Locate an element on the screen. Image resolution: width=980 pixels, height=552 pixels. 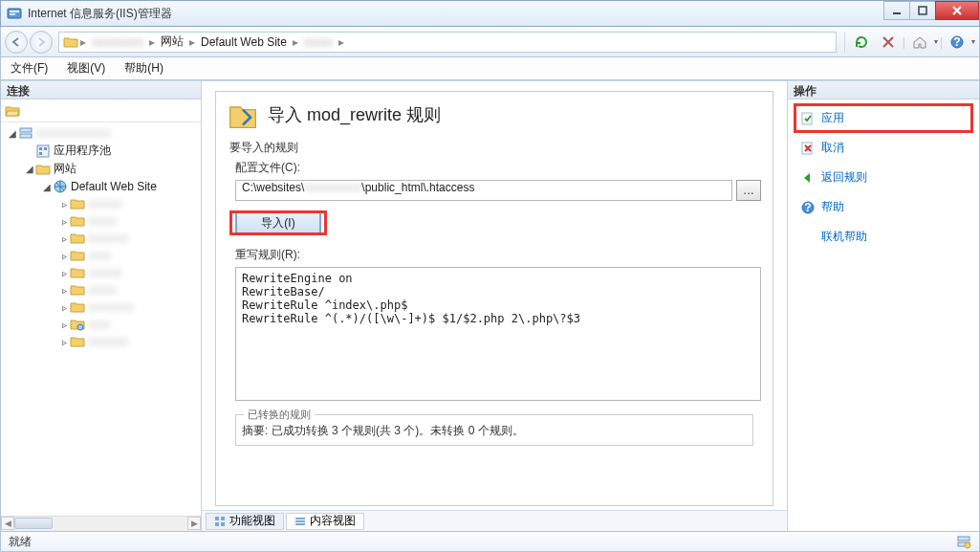
navigation-bar: ▸ xxxxxxxxx ▸ 网站 ▸ Default Web Site ▸ xx… is located at coordinates (490, 42).